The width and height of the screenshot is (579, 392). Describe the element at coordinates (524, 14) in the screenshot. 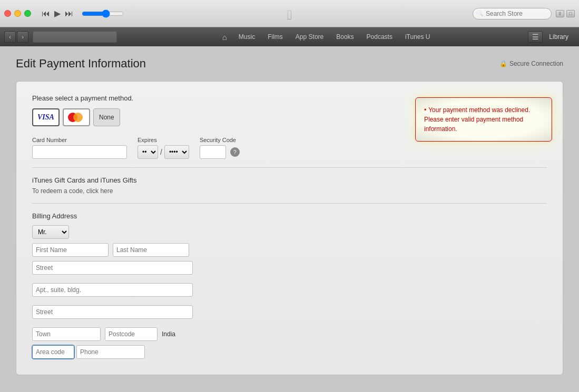

I see `search-container: 🔍 ⇧ □` at that location.